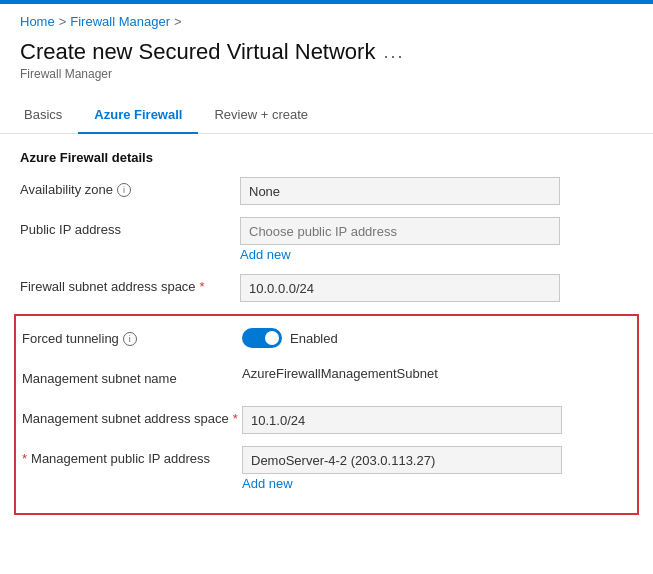 This screenshot has height=574, width=653. What do you see at coordinates (394, 52) in the screenshot?
I see `more-options-icon: ...` at bounding box center [394, 52].